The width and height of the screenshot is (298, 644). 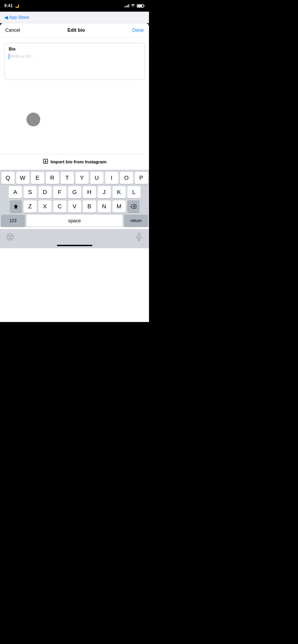 What do you see at coordinates (127, 178) in the screenshot?
I see `key-o: O` at bounding box center [127, 178].